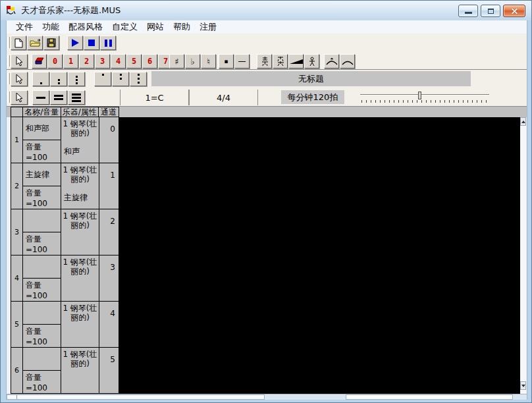 This screenshot has height=403, width=532. What do you see at coordinates (109, 267) in the screenshot?
I see `track-channel-cell: 3` at bounding box center [109, 267].